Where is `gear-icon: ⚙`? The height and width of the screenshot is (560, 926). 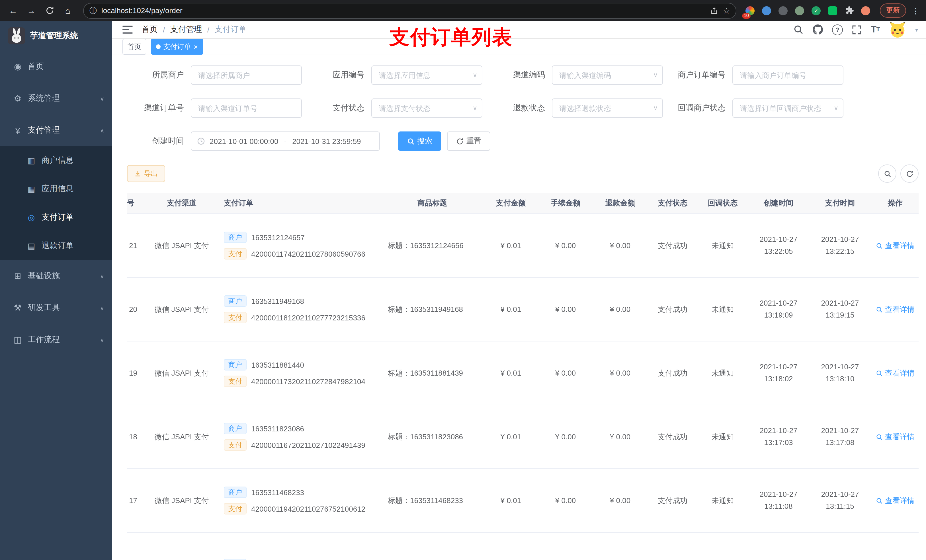
gear-icon: ⚙ is located at coordinates (18, 98).